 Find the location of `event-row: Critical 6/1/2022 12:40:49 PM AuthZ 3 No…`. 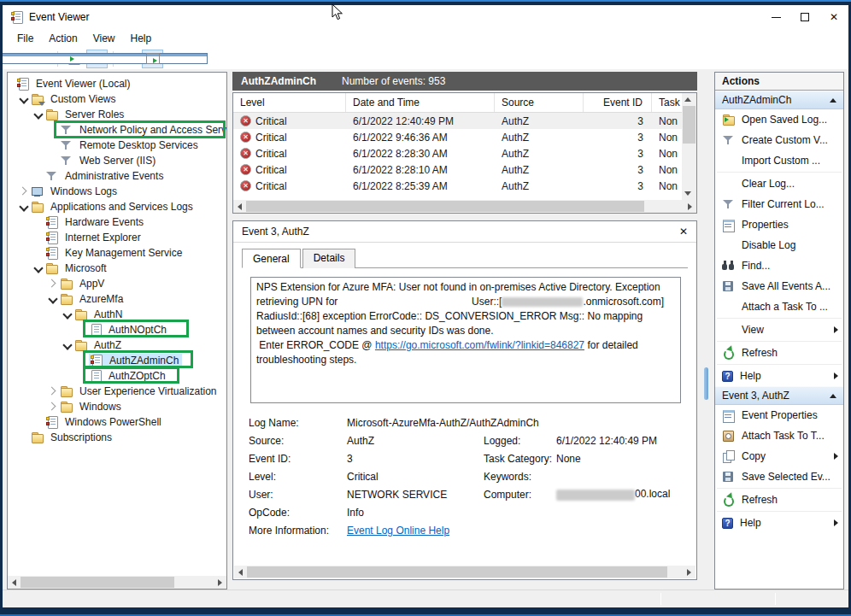

event-row: Critical 6/1/2022 12:40:49 PM AuthZ 3 No… is located at coordinates (458, 121).